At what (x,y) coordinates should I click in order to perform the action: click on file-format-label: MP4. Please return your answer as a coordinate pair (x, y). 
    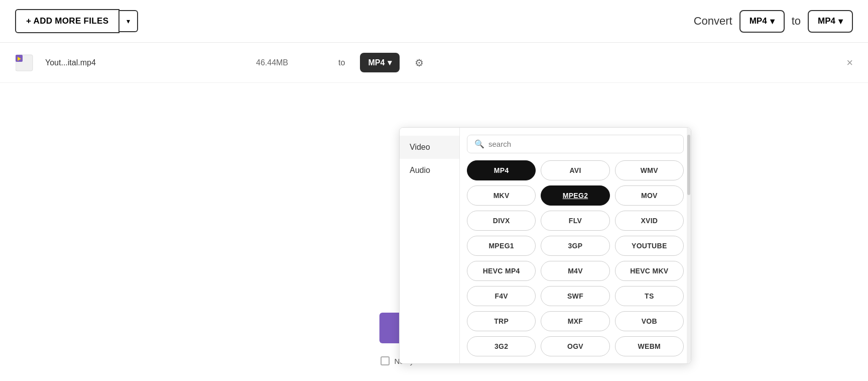
    Looking at the image, I should click on (377, 63).